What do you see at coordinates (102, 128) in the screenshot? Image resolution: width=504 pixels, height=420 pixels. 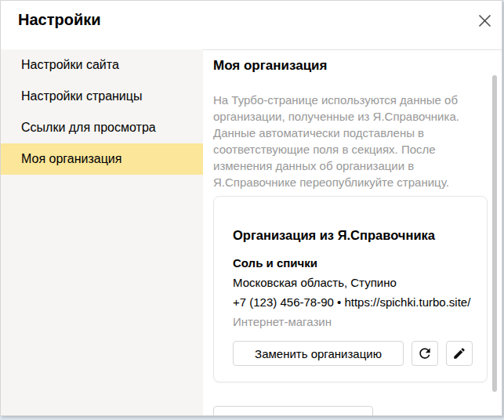 I see `sidebar-item-preview-links: Ссылки для просмотра` at bounding box center [102, 128].